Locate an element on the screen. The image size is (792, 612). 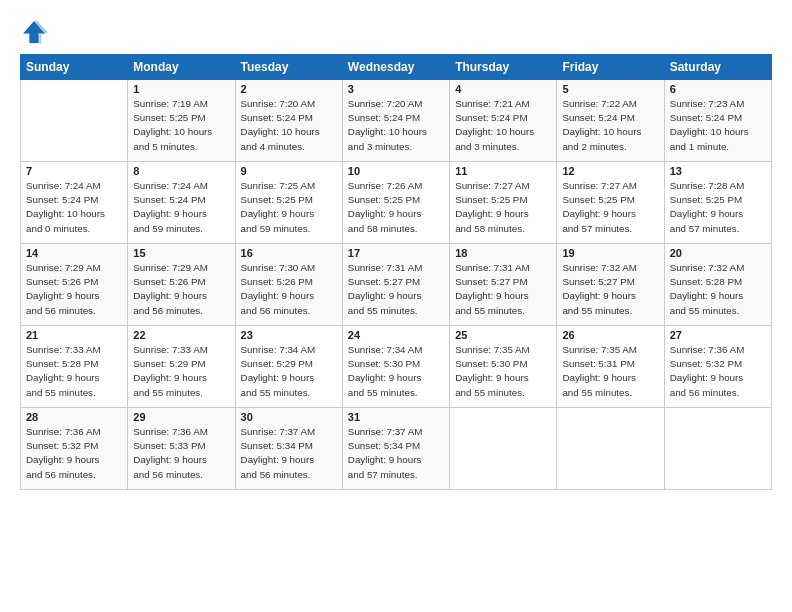
day-info: Sunrise: 7:23 AM Sunset: 5:24 PM Dayligh… is located at coordinates (718, 126).